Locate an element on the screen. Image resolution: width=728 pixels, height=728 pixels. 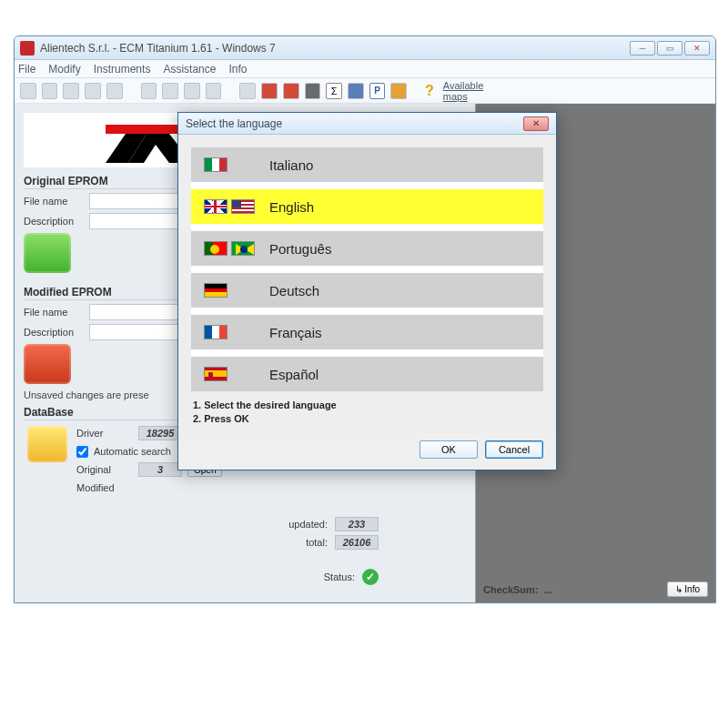
language-label: Italiano is located at coordinates (291, 166).